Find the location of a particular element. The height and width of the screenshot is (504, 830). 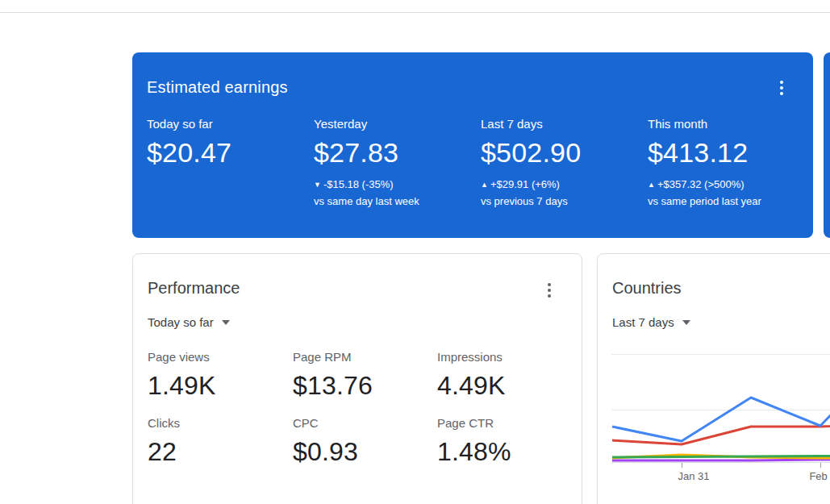

earnings-delta: ▲+$357.32 (>500%) is located at coordinates (731, 185).